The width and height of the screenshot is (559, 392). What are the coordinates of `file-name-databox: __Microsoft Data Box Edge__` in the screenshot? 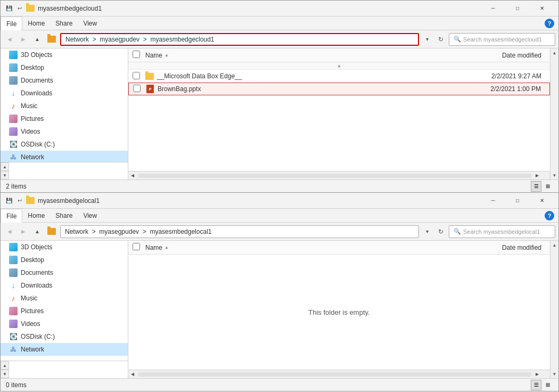 It's located at (303, 76).